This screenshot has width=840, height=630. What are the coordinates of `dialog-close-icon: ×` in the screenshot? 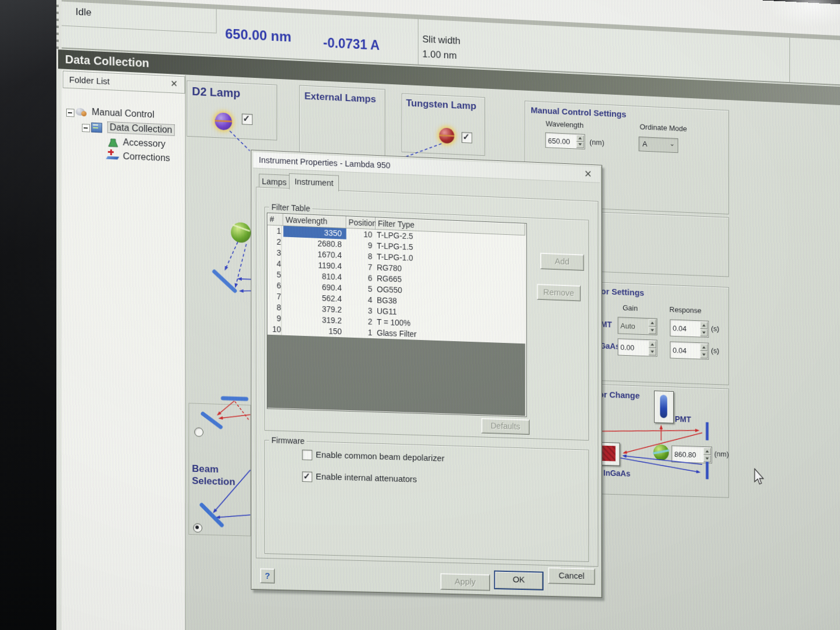 It's located at (588, 174).